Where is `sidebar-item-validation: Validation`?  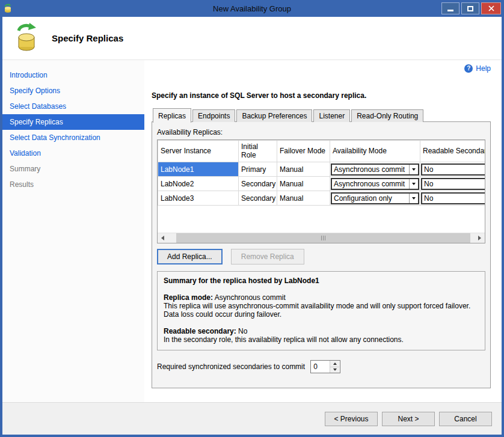 sidebar-item-validation: Validation is located at coordinates (73, 153).